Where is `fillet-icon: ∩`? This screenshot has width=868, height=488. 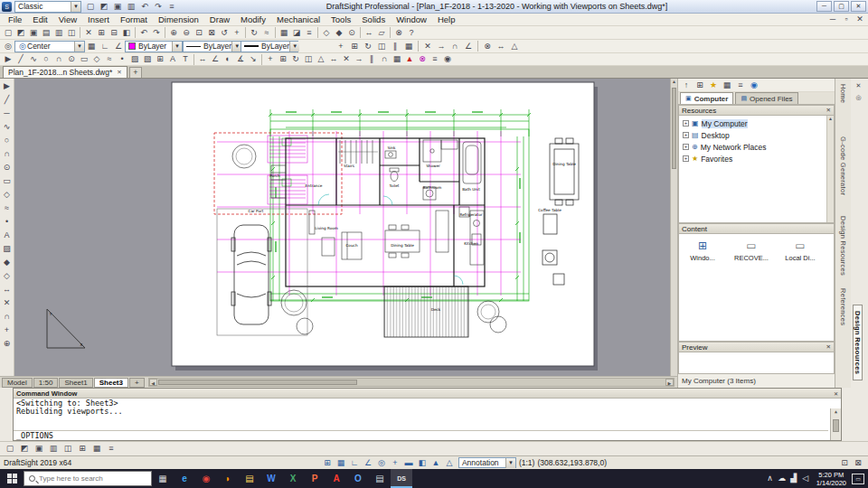 fillet-icon: ∩ is located at coordinates (384, 60).